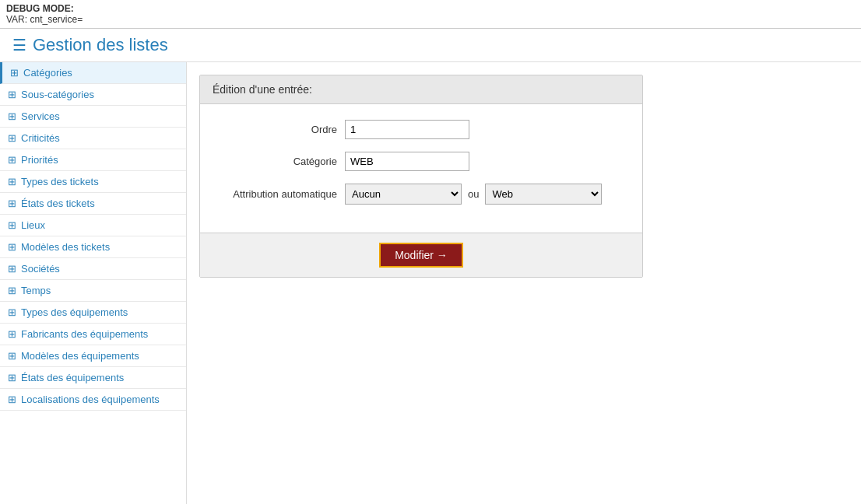  What do you see at coordinates (430, 45) in the screenshot?
I see `page-header: ☰ Gestion des listes` at bounding box center [430, 45].